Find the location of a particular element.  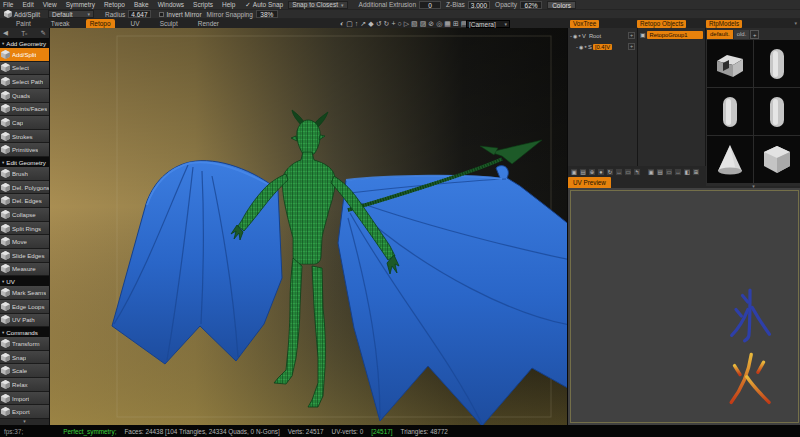

additional-extrusion-field: 0 is located at coordinates (430, 5).